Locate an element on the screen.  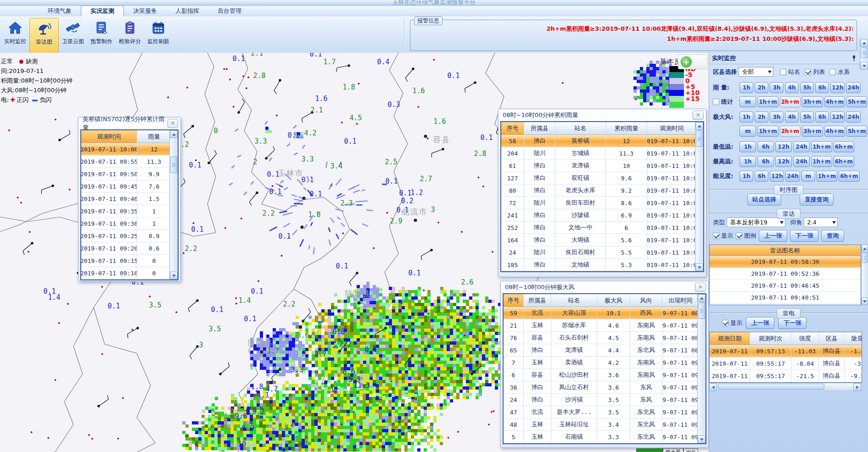
radar-show-checkbox is located at coordinates (716, 236).